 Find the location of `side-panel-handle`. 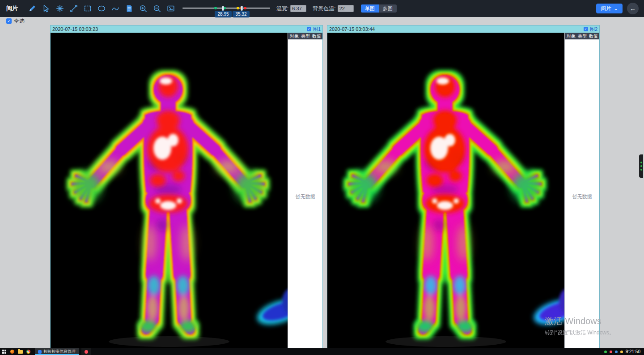

side-panel-handle is located at coordinates (641, 166).